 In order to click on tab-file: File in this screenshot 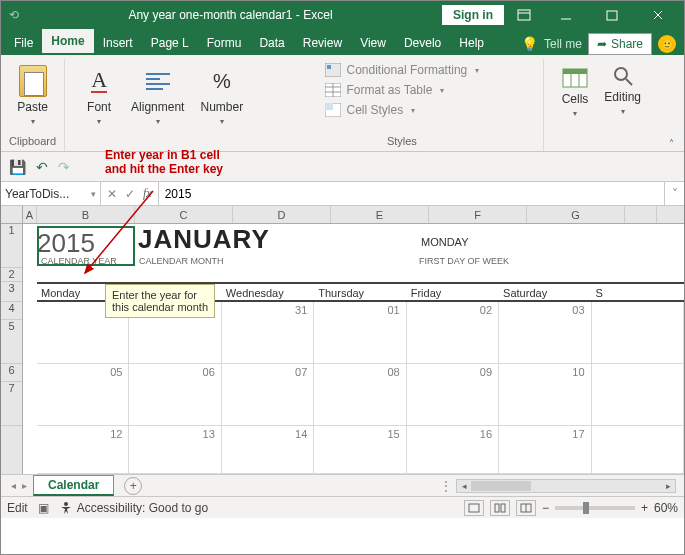, I will do `click(24, 43)`.